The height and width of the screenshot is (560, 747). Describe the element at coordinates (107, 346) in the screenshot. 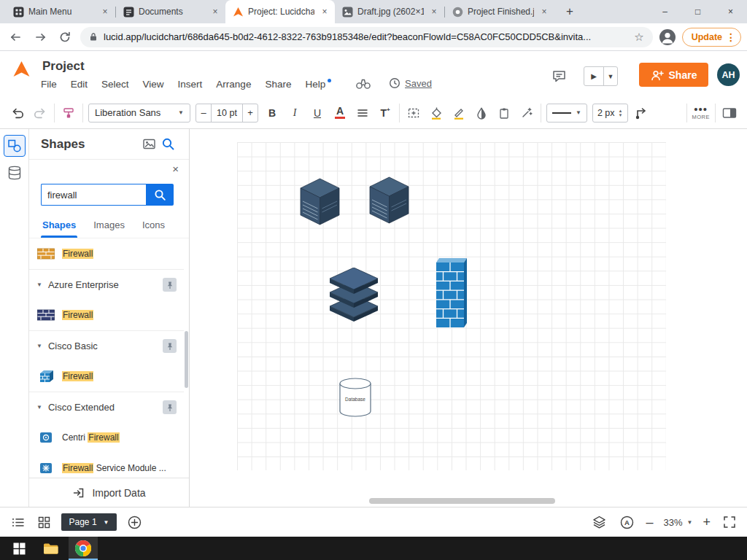

I see `shape-section-cisco-basic: ▼ Cisco Basic` at that location.